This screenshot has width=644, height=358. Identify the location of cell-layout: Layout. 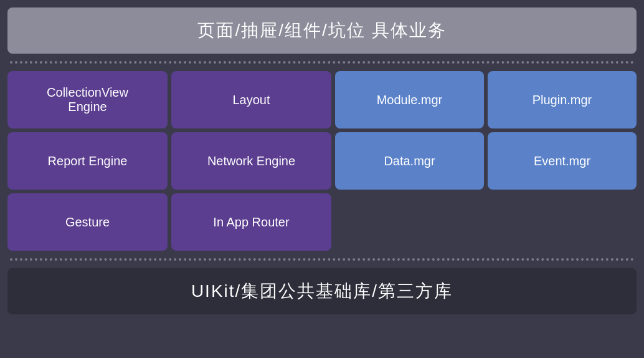
(252, 100).